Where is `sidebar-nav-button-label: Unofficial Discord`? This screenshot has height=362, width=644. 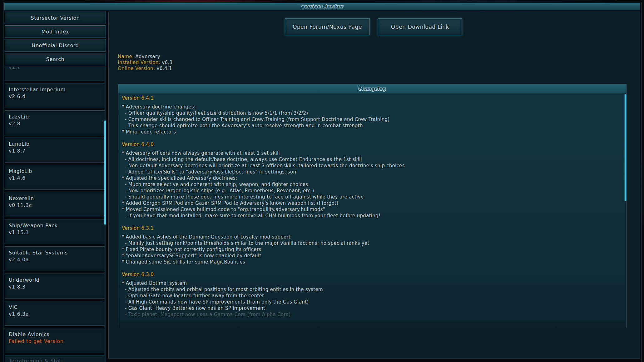 sidebar-nav-button-label: Unofficial Discord is located at coordinates (56, 46).